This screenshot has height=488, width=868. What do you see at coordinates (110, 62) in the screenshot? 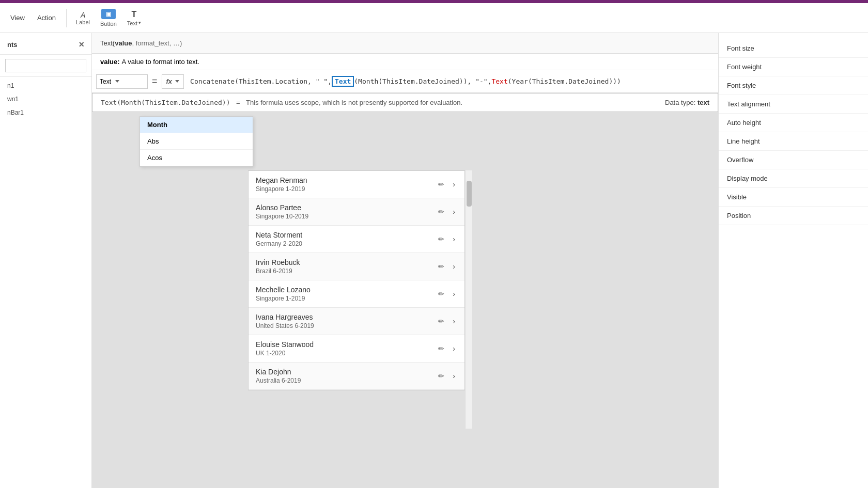
I see `param-label: value:` at bounding box center [110, 62].